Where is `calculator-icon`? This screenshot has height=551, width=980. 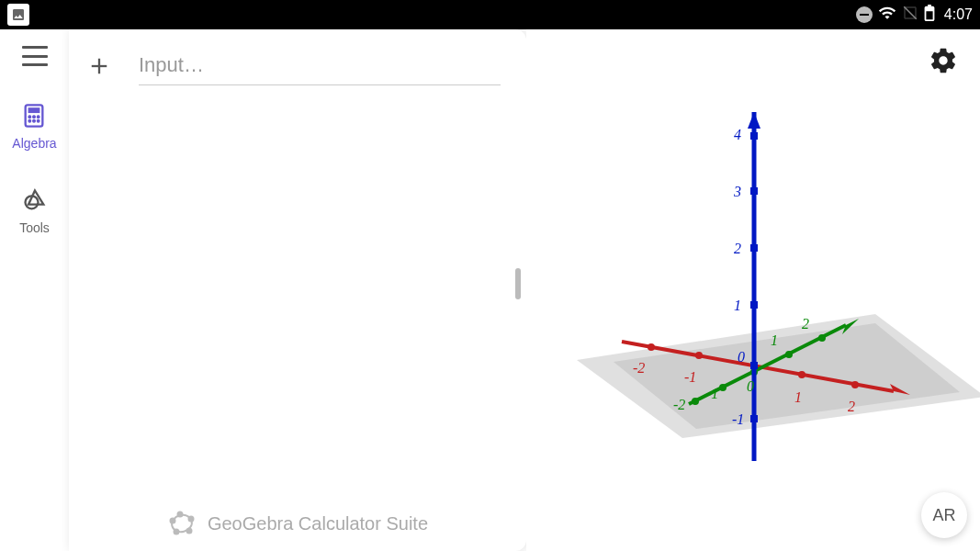 calculator-icon is located at coordinates (34, 116).